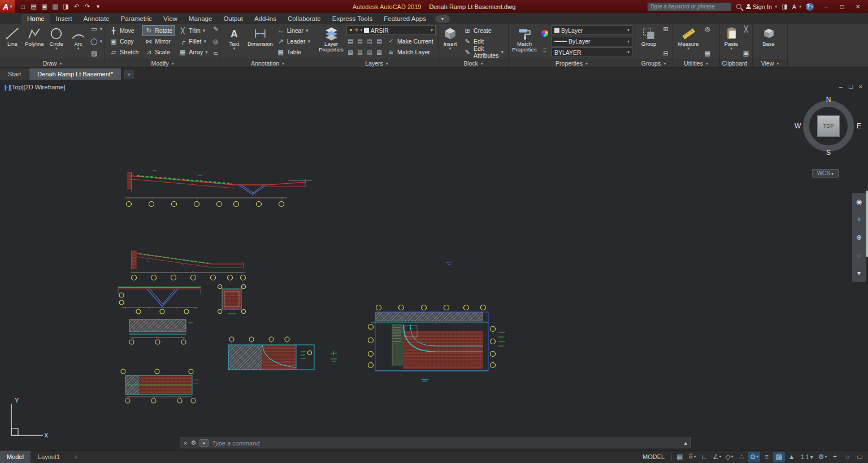  I want to click on model-tab: Model, so click(16, 457).